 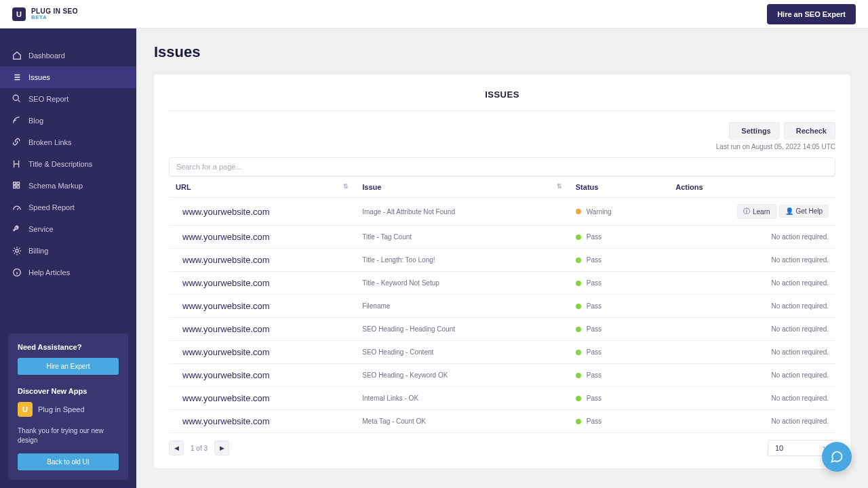 I want to click on gethelp-button: 👤Get Help, so click(x=804, y=211).